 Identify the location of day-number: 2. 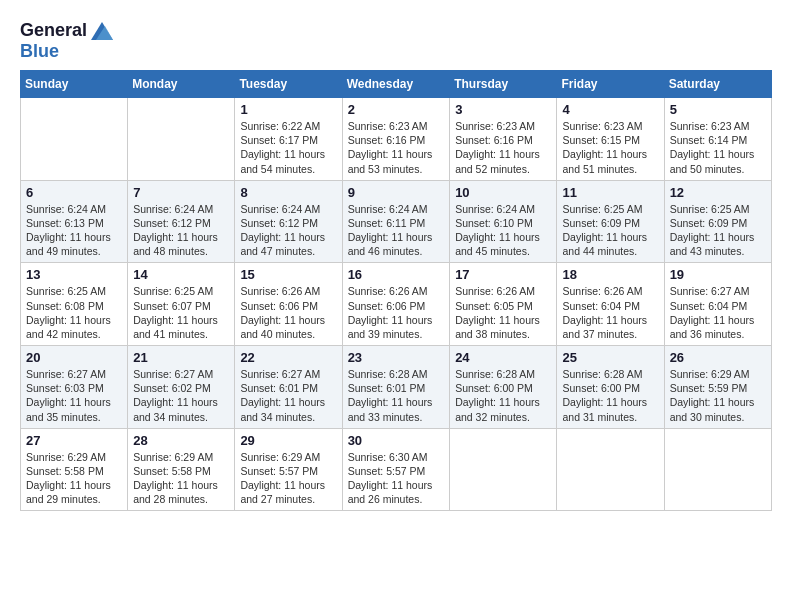
(396, 110).